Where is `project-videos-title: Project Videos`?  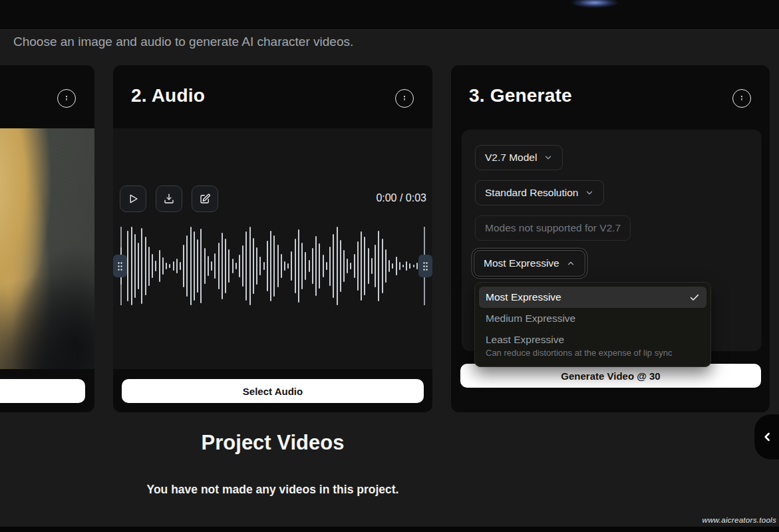
project-videos-title: Project Videos is located at coordinates (273, 443).